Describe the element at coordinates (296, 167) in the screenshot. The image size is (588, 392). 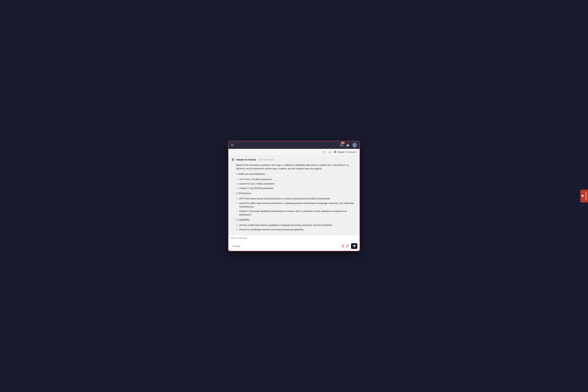
I see `message-intro: Based on the information provided in the…` at that location.